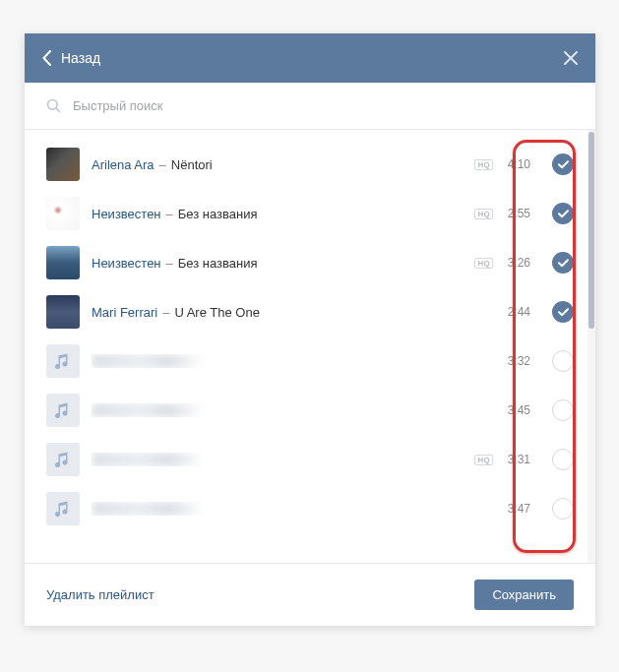  Describe the element at coordinates (71, 58) in the screenshot. I see `back-button: Назад` at that location.